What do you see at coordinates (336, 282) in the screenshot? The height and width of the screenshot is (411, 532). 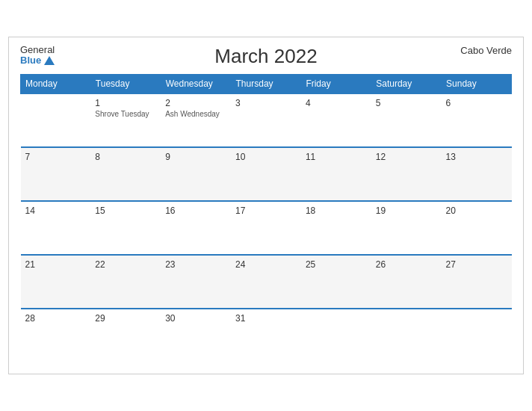 I see `day-cell: 25` at bounding box center [336, 282].